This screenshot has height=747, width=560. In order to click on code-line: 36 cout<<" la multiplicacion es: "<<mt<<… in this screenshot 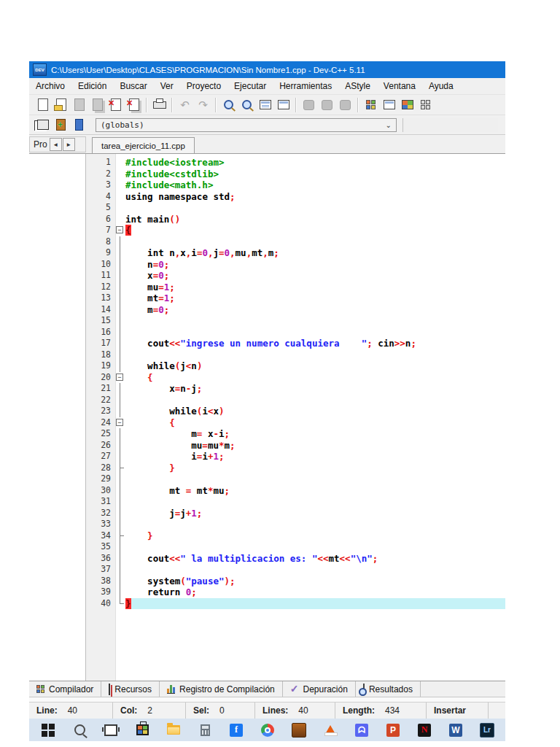, I will do `click(296, 559)`.